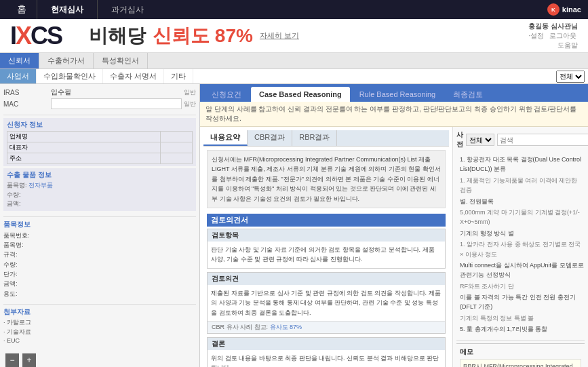  I want to click on review-conclusion-body: 위의 검토 내용을 바탕으로 최종 판단을 내립니다. 신뢰도 분석 결과 비해…, so click(326, 358).